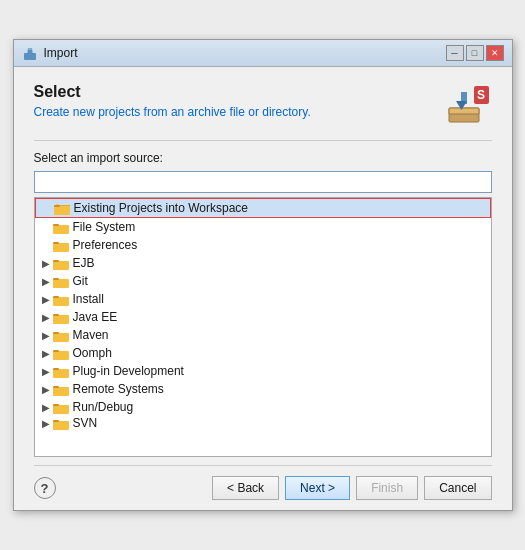  What do you see at coordinates (263, 299) in the screenshot?
I see `tree-item-install: ▶ Install` at bounding box center [263, 299].